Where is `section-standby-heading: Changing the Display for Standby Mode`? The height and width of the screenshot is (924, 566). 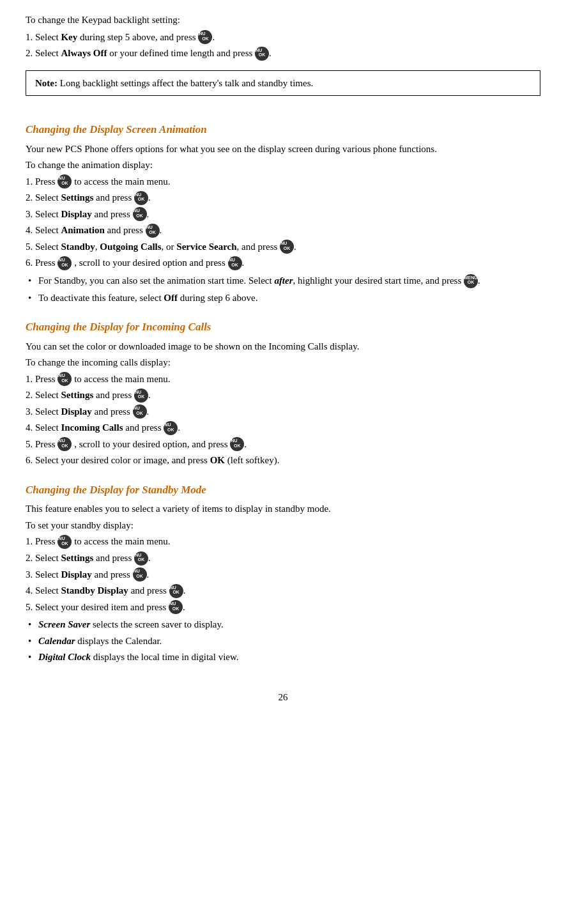 section-standby-heading: Changing the Display for Standby Mode is located at coordinates (283, 490).